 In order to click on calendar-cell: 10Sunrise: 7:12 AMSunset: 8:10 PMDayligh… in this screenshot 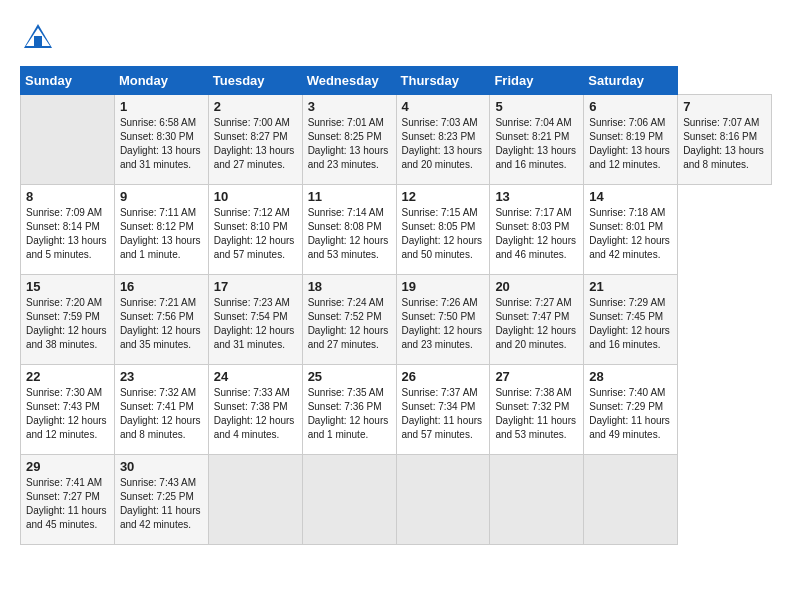, I will do `click(255, 230)`.